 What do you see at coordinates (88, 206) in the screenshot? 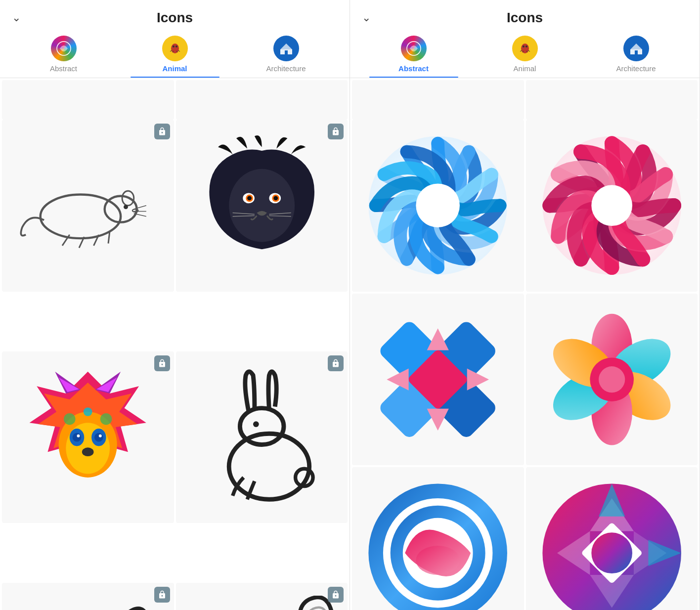
I see `rat-svg` at bounding box center [88, 206].